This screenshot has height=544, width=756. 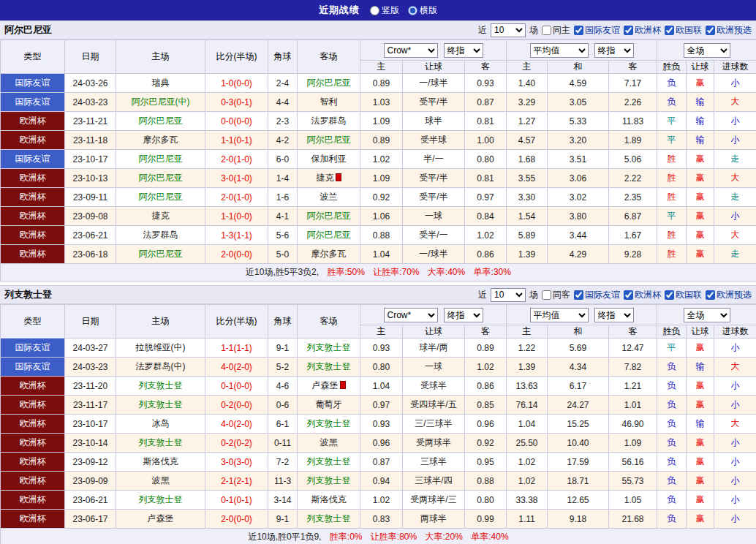 I want to click on home-team-cell: 瑞典, so click(x=161, y=83).